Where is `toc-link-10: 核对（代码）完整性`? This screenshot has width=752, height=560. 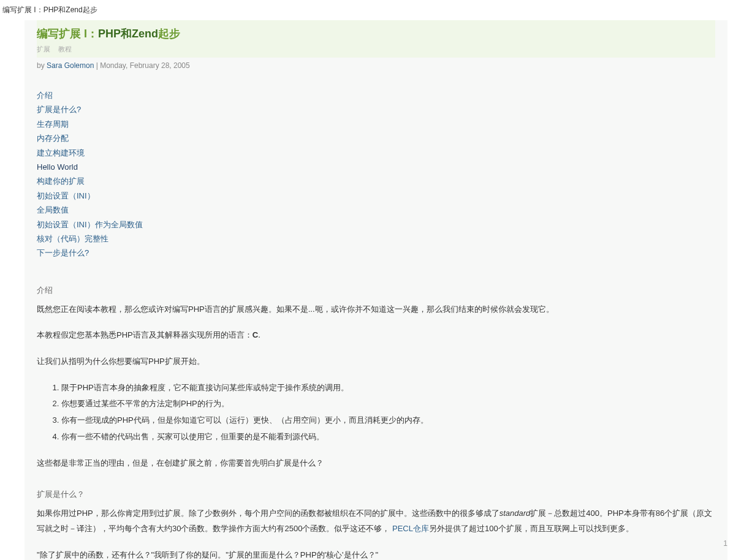 toc-link-10: 核对（代码）完整性 is located at coordinates (376, 239).